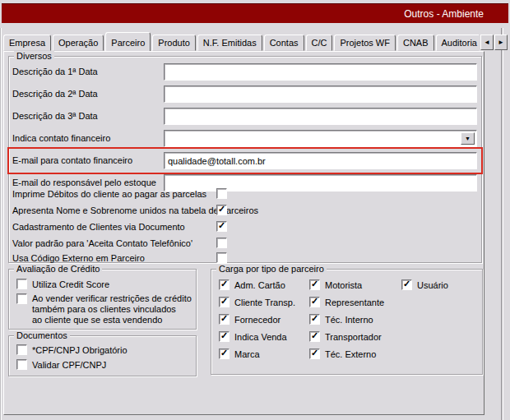 The height and width of the screenshot is (420, 510). I want to click on check-adm-cartao-label: Adm. Cartão, so click(260, 285).